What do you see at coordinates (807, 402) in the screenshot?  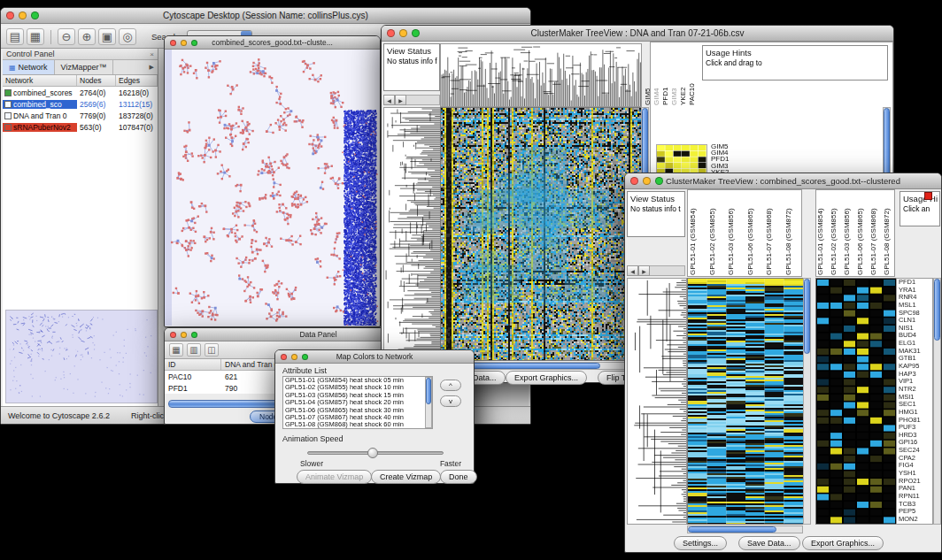 I see `heatmap-vertical-scrollbar` at bounding box center [807, 402].